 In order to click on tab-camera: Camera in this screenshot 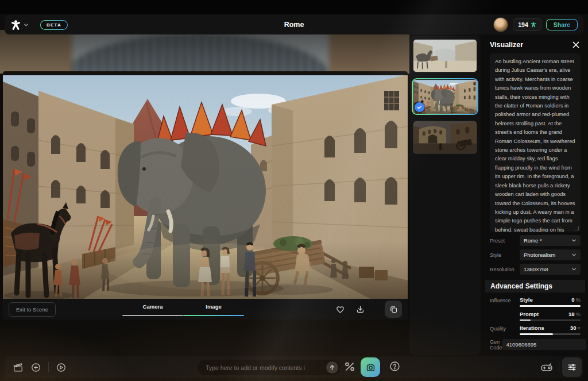, I will do `click(153, 309)`.